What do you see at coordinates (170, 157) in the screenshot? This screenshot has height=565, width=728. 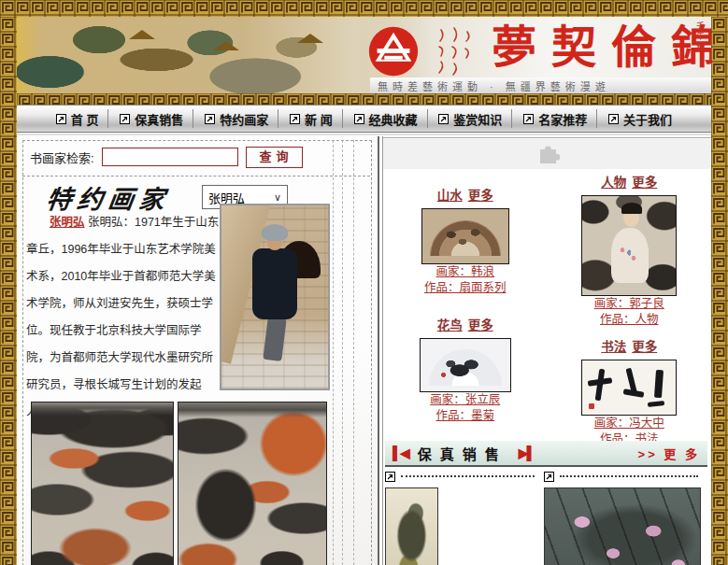 I see `search-input` at bounding box center [170, 157].